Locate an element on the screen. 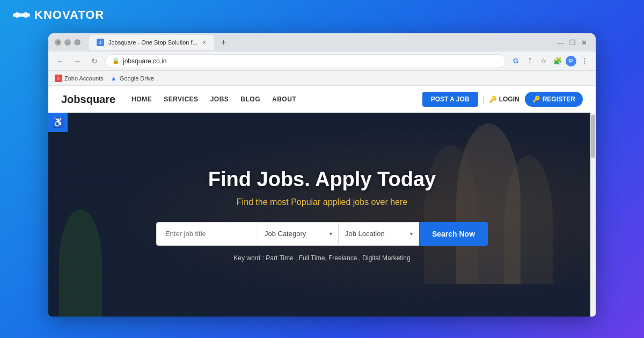 The image size is (644, 338). browser-title-bar: ✕ — ❐ J Jobsquare - One Stop Solution f.… is located at coordinates (322, 42).